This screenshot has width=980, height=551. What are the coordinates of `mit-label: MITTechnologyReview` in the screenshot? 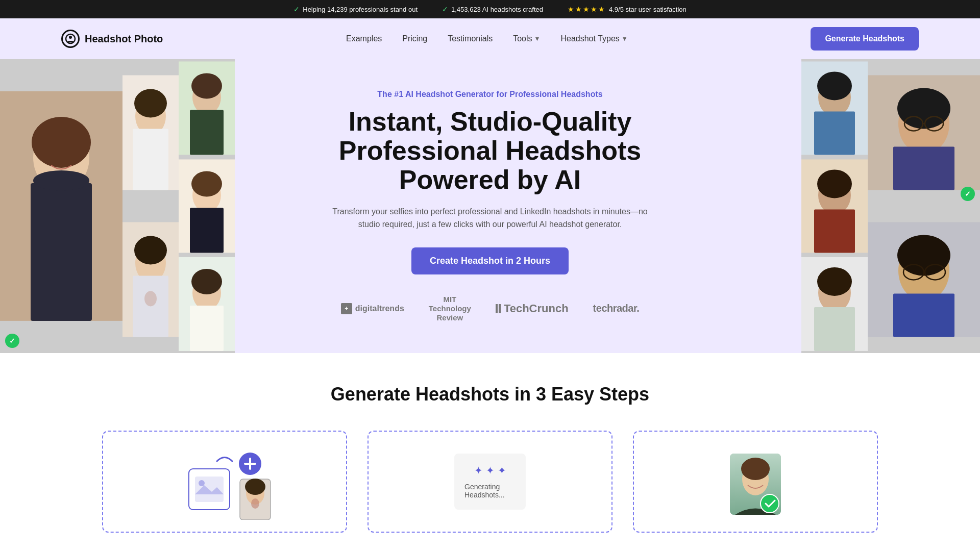 It's located at (450, 309).